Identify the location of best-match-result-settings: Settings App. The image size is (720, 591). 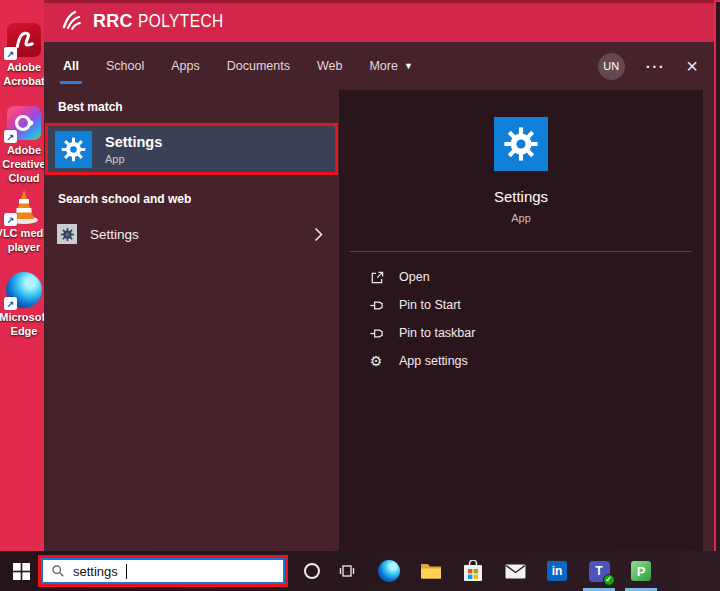
(192, 149).